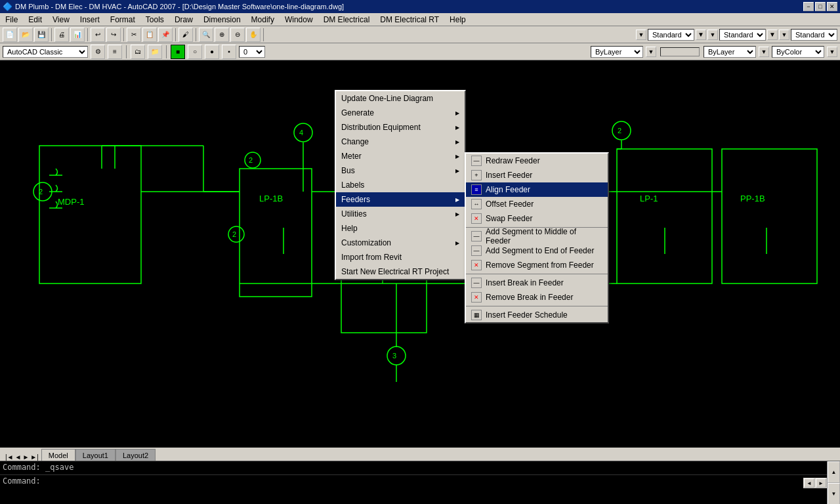 This screenshot has height=504, width=840. I want to click on scroll-down-button: ▼, so click(833, 494).